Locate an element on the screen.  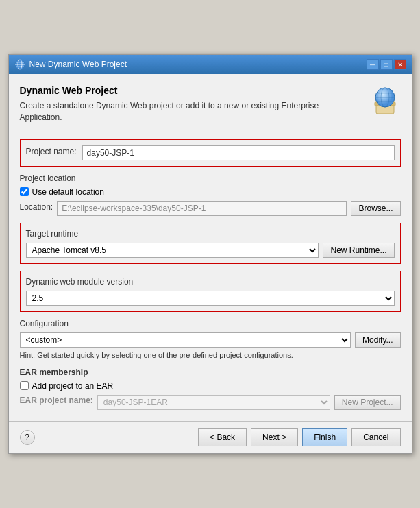
minimize-button: ─ is located at coordinates (373, 64).